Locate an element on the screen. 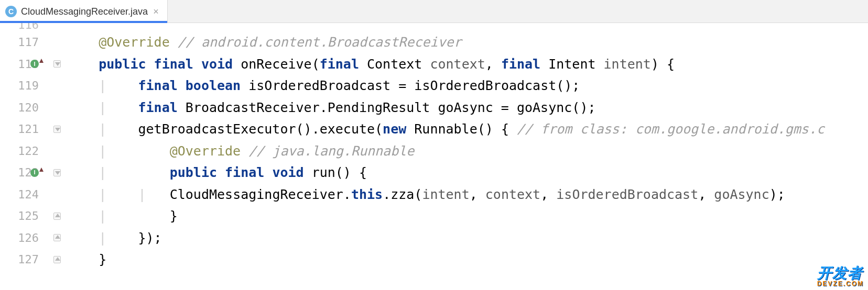 The width and height of the screenshot is (868, 290). editor-tab-label: CloudMessagingReceiver.java is located at coordinates (84, 12).